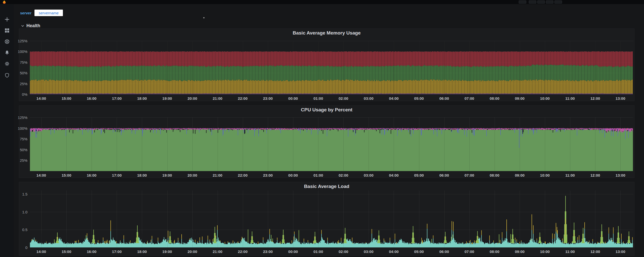  Describe the element at coordinates (7, 42) in the screenshot. I see `explore-compass-icon` at that location.